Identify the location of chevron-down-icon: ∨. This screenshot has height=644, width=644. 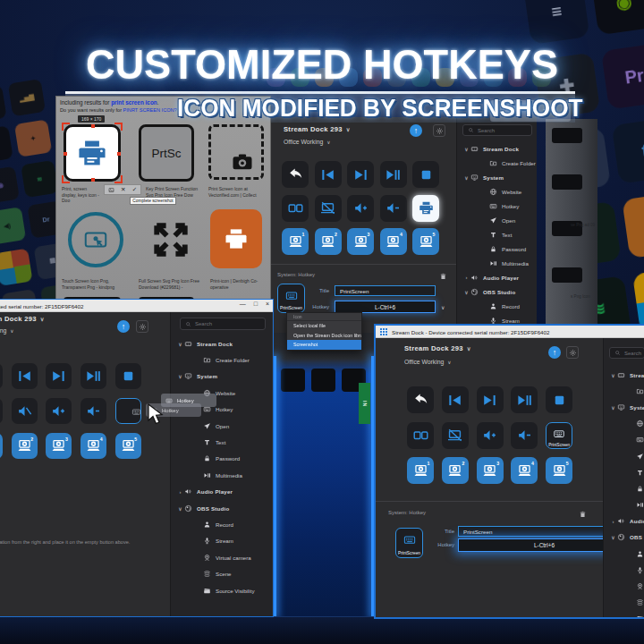
(443, 308).